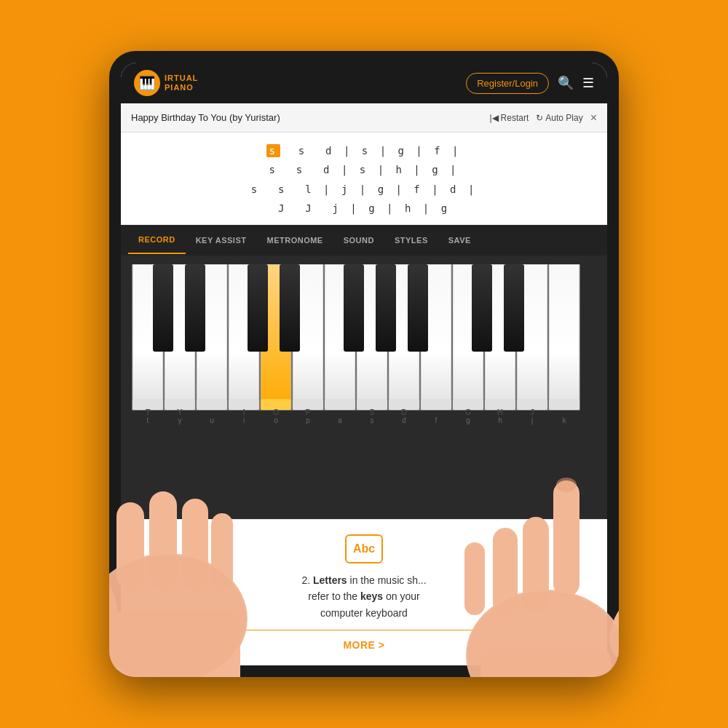  I want to click on svg-text: j, so click(531, 421).